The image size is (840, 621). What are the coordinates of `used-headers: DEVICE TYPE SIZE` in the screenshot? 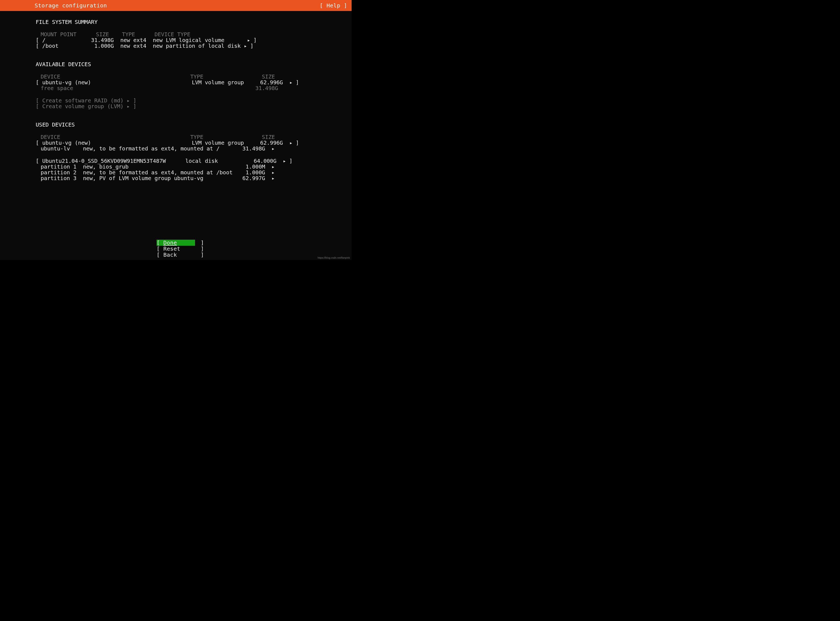 It's located at (147, 137).